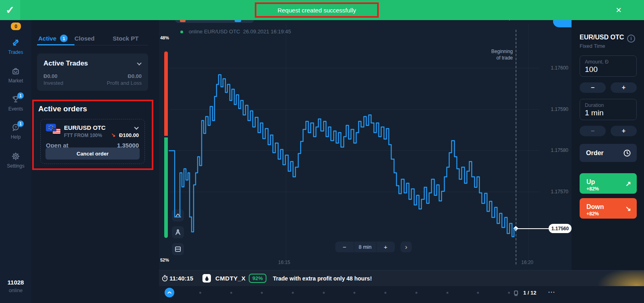  Describe the element at coordinates (365, 247) in the screenshot. I see `timeframe-value: 8 min` at that location.